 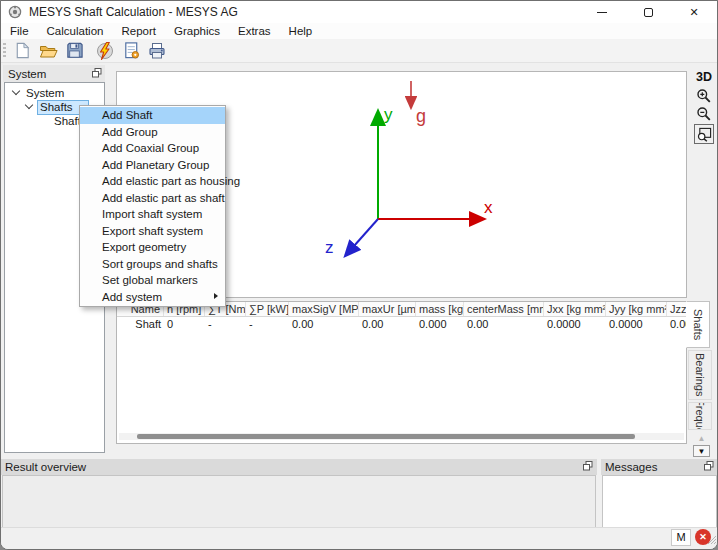 What do you see at coordinates (134, 12) in the screenshot?
I see `window-title: MESYS Shaft Calculation - MESYS AG` at bounding box center [134, 12].